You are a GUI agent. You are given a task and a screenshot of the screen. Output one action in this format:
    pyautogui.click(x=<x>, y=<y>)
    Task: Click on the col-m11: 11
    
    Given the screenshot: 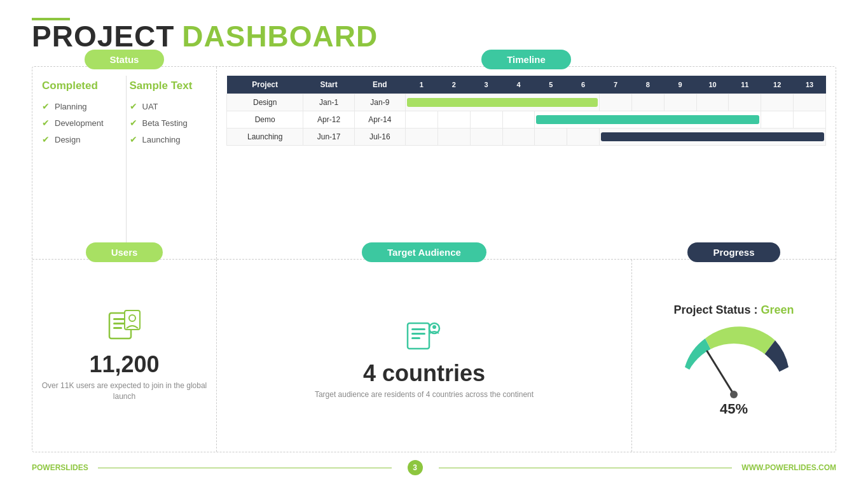 What is the action you would take?
    pyautogui.click(x=745, y=85)
    